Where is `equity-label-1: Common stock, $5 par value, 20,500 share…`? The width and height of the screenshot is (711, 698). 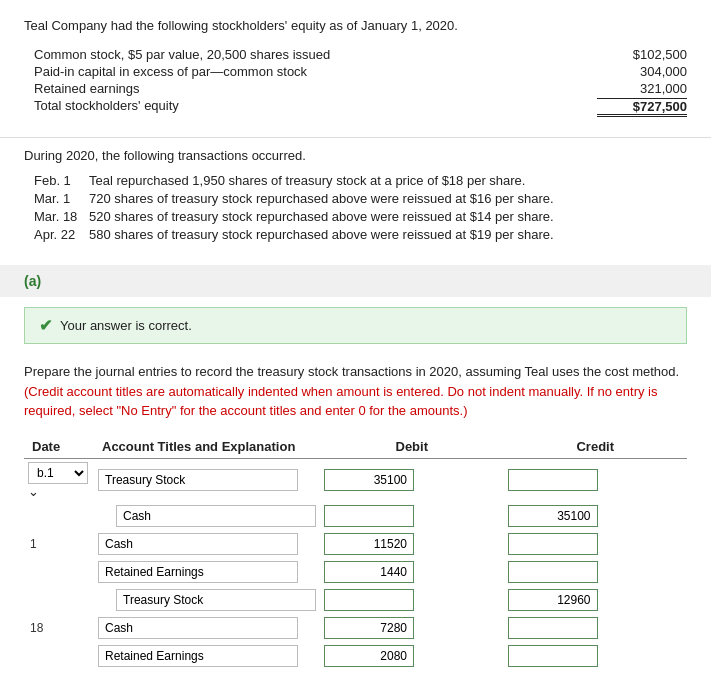 equity-label-1: Common stock, $5 par value, 20,500 share… is located at coordinates (182, 54).